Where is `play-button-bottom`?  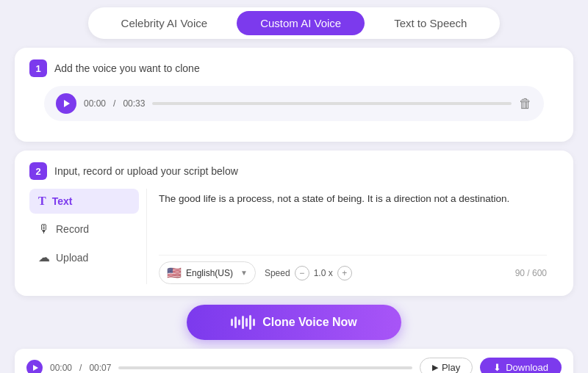
play-button-bottom is located at coordinates (35, 367).